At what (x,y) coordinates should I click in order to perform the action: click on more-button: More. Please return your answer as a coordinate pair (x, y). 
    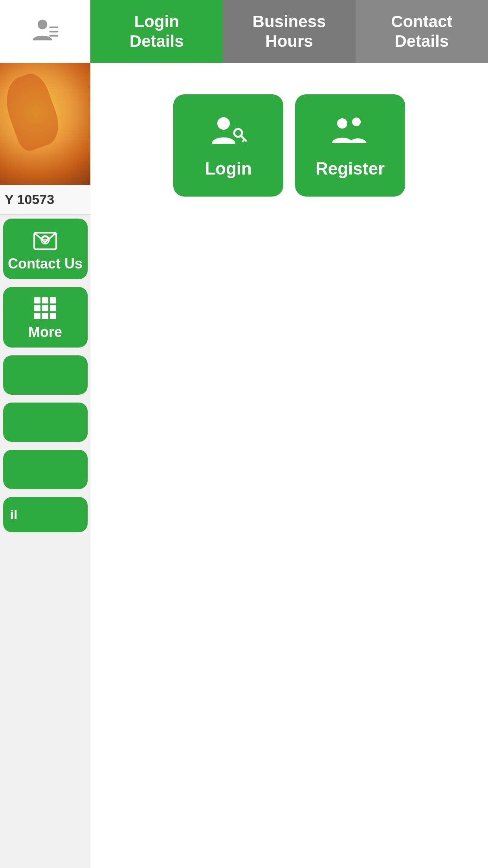
    Looking at the image, I should click on (46, 317).